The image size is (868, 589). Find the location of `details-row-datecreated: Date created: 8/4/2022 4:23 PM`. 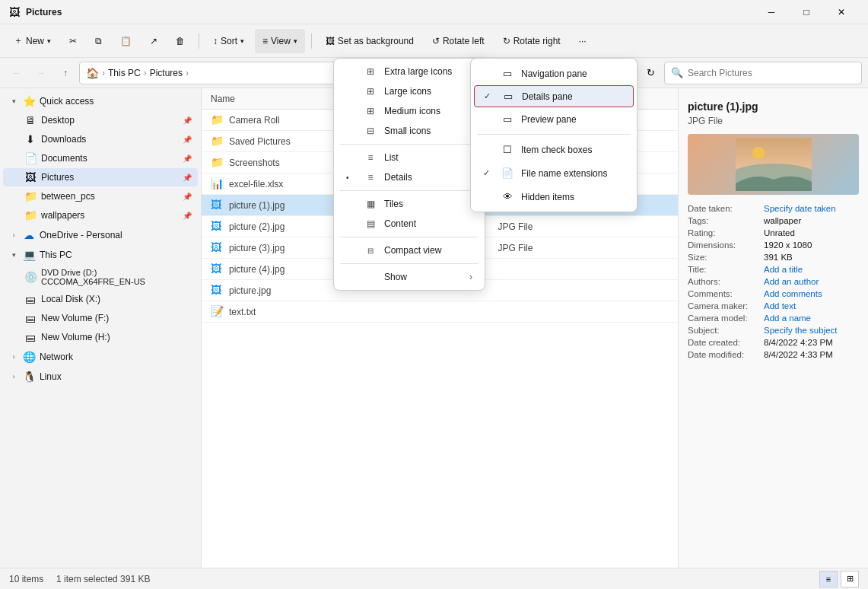

details-row-datecreated: Date created: 8/4/2022 4:23 PM is located at coordinates (773, 342).